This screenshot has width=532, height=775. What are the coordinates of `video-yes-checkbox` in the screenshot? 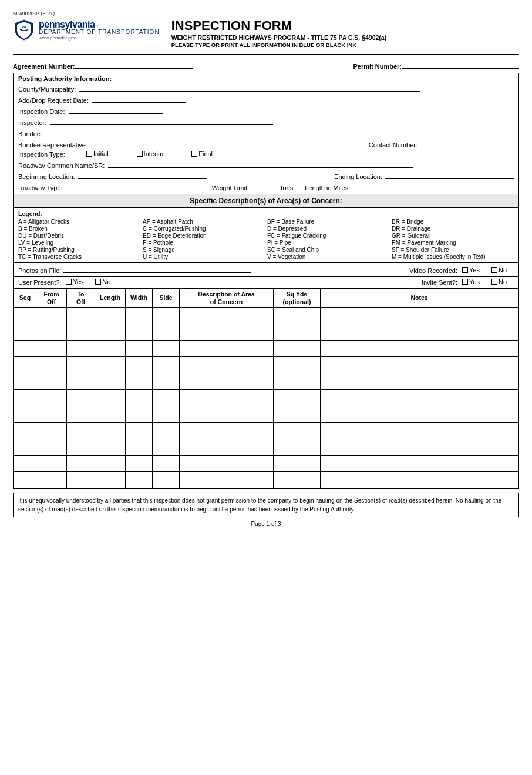 It's located at (465, 270).